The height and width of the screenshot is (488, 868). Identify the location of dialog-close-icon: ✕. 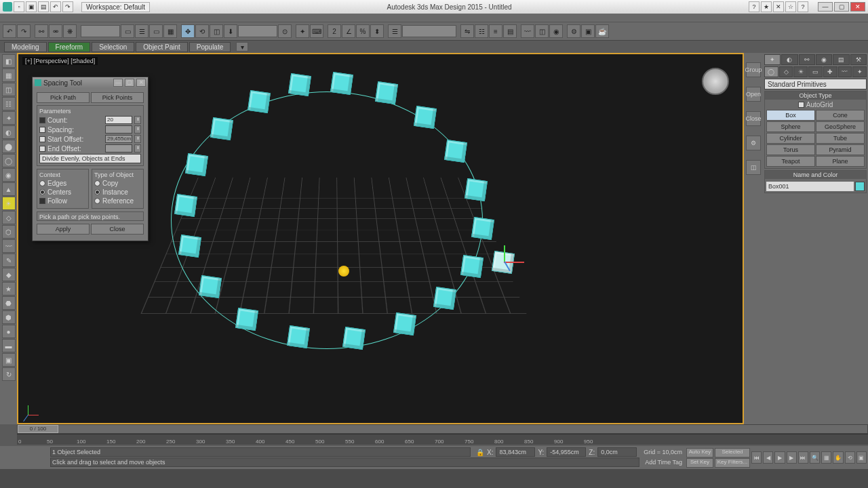
(141, 83).